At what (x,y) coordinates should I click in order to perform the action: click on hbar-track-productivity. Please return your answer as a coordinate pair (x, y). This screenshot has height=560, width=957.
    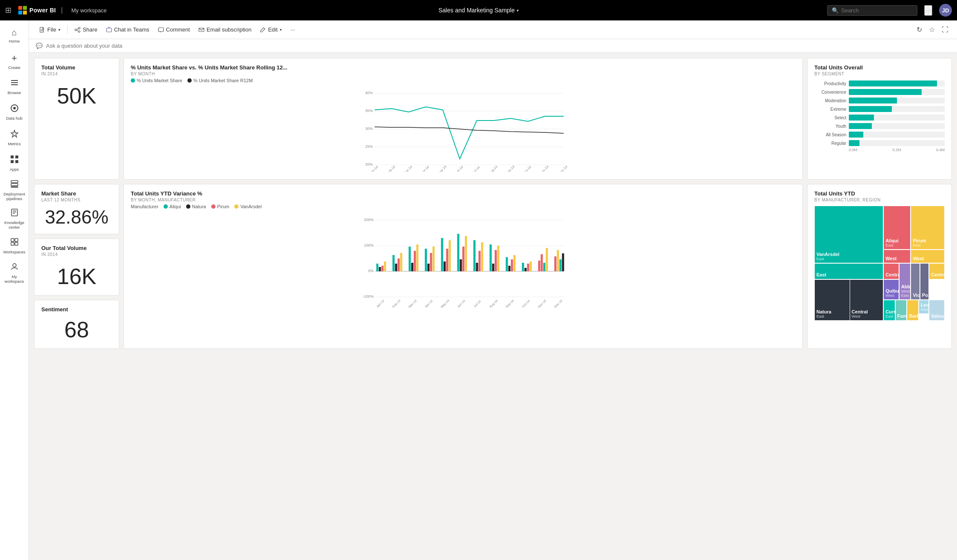
    Looking at the image, I should click on (897, 83).